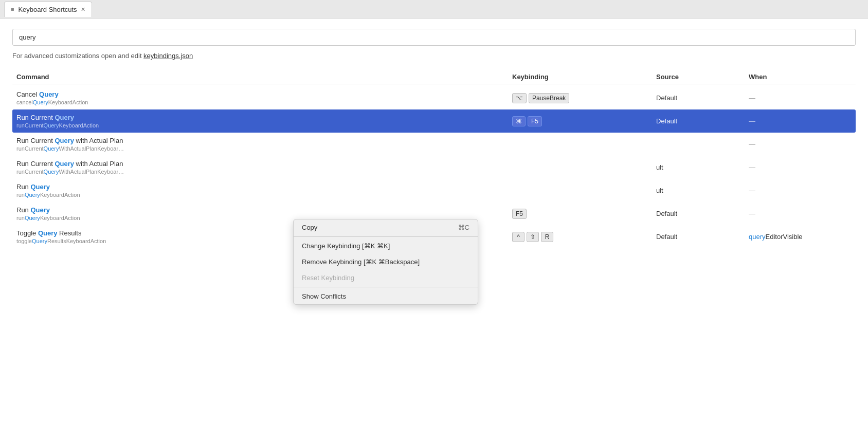 This screenshot has width=868, height=441. Describe the element at coordinates (78, 56) in the screenshot. I see `help-text-static: For advanced customizations open and edi…` at that location.